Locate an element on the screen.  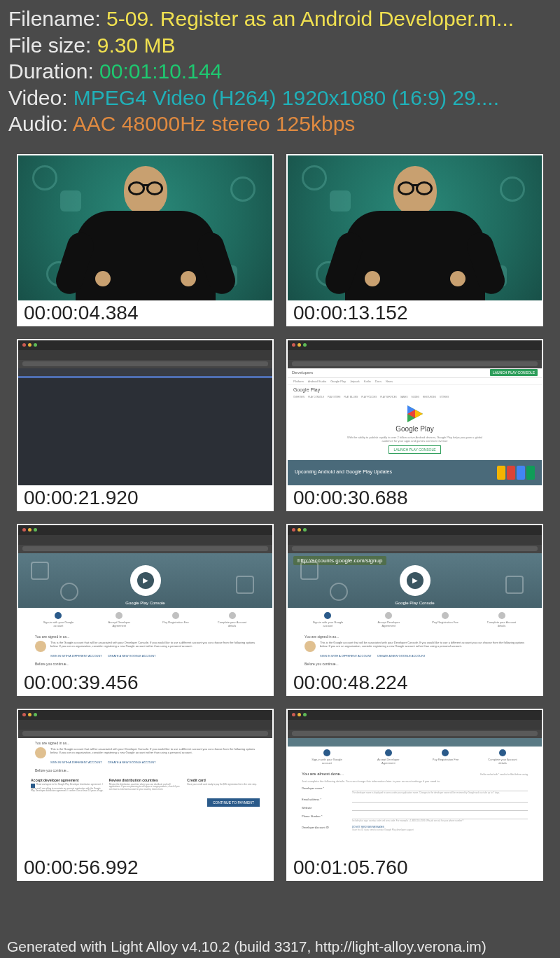
thumbnail-cell-4: Developers LAUNCH PLAY CONSOLE PlatformA… is located at coordinates (414, 425).